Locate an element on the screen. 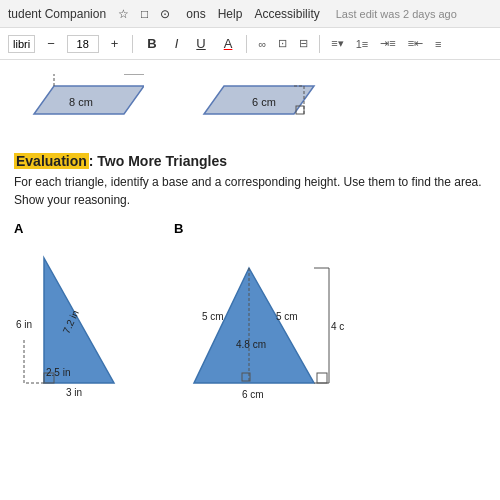 This screenshot has width=500, height=500. more-button: ≡ is located at coordinates (438, 44).